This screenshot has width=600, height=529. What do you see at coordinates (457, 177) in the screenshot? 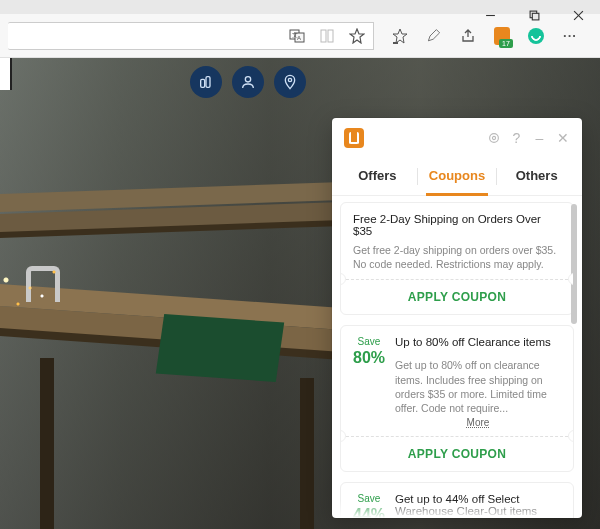
I see `popup-tabs: Offers Coupons Others` at bounding box center [457, 177].